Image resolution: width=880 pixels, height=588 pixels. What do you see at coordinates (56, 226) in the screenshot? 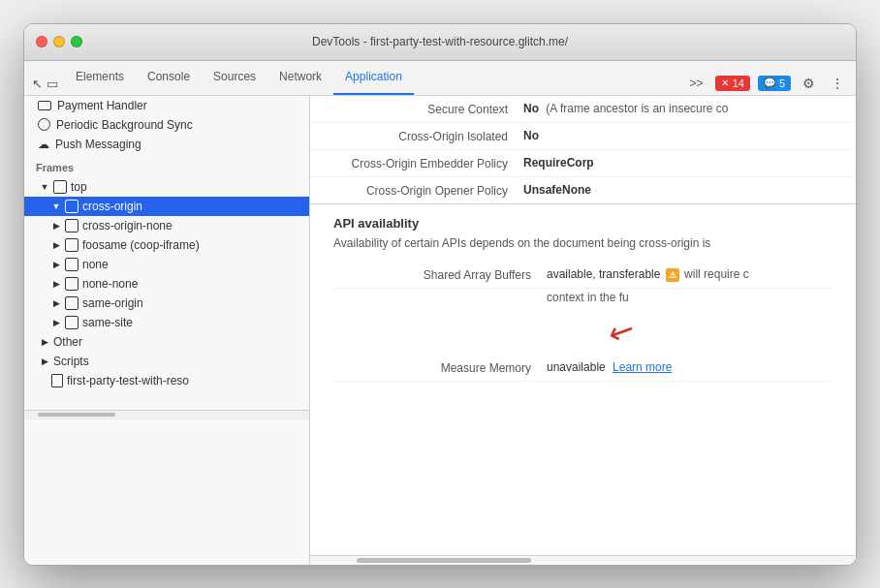
I see `cross-origin-none-arrow` at bounding box center [56, 226].